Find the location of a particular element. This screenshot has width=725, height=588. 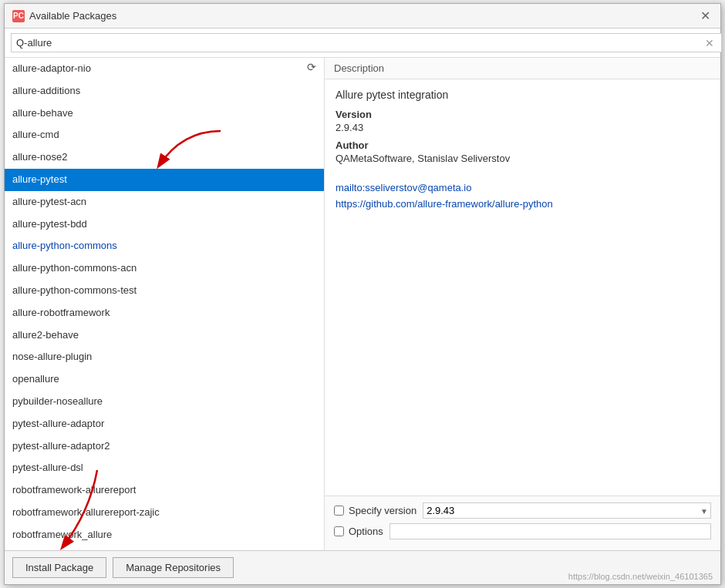

list-item: allure-adaptor-nio is located at coordinates (164, 69).